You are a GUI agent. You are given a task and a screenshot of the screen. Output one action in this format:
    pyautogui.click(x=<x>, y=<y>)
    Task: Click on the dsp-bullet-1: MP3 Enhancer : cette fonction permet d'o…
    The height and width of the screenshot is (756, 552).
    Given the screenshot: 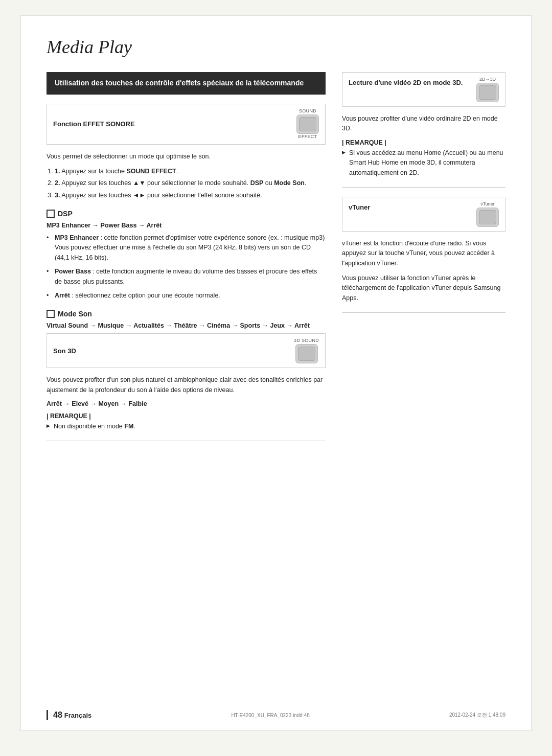 What is the action you would take?
    pyautogui.click(x=186, y=248)
    